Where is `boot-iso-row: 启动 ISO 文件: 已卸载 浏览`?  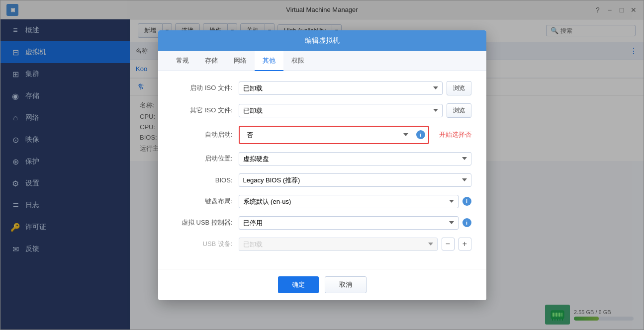 boot-iso-row: 启动 ISO 文件: 已卸载 浏览 is located at coordinates (322, 88).